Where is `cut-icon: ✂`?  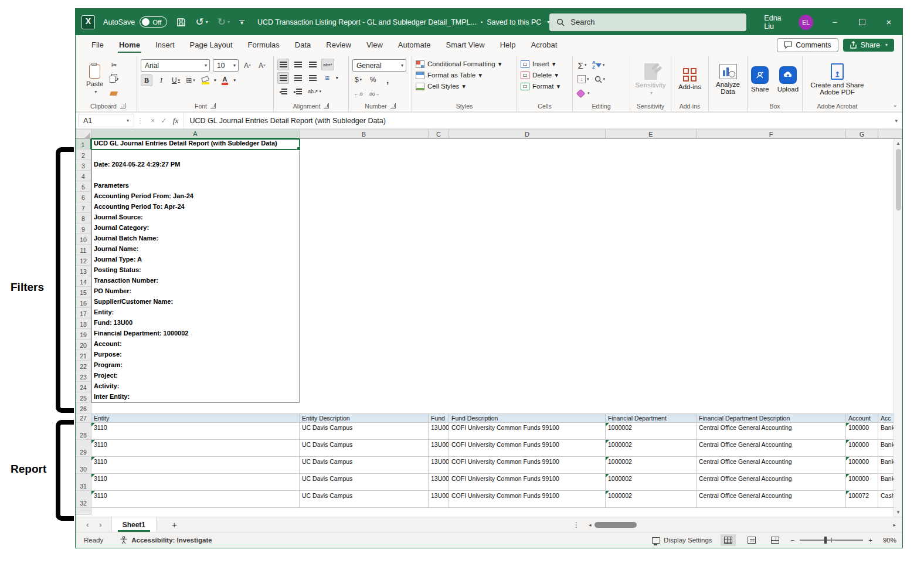 cut-icon: ✂ is located at coordinates (114, 65).